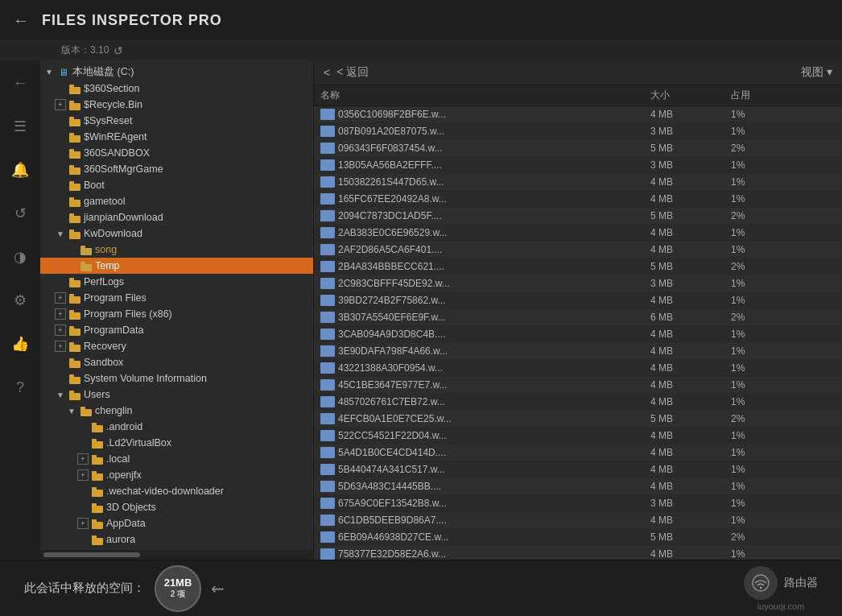 The width and height of the screenshot is (842, 616). I want to click on tree-item: Sandbox, so click(177, 362).